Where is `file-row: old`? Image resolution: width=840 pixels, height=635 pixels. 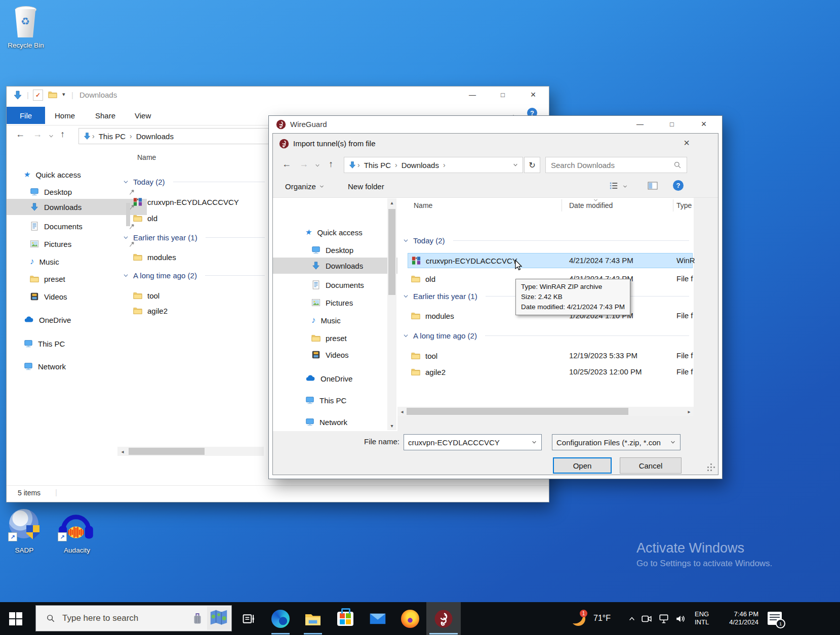
file-row: old is located at coordinates (200, 218).